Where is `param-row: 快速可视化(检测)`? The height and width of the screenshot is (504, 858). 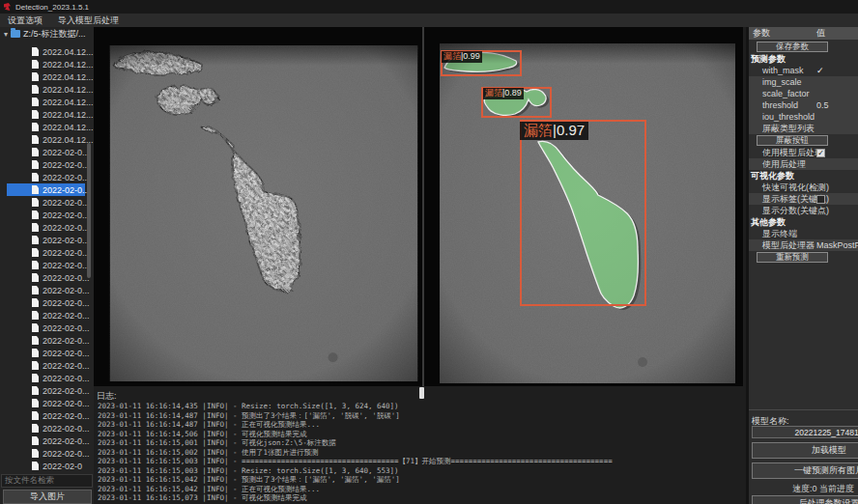 param-row: 快速可视化(检测) is located at coordinates (804, 187).